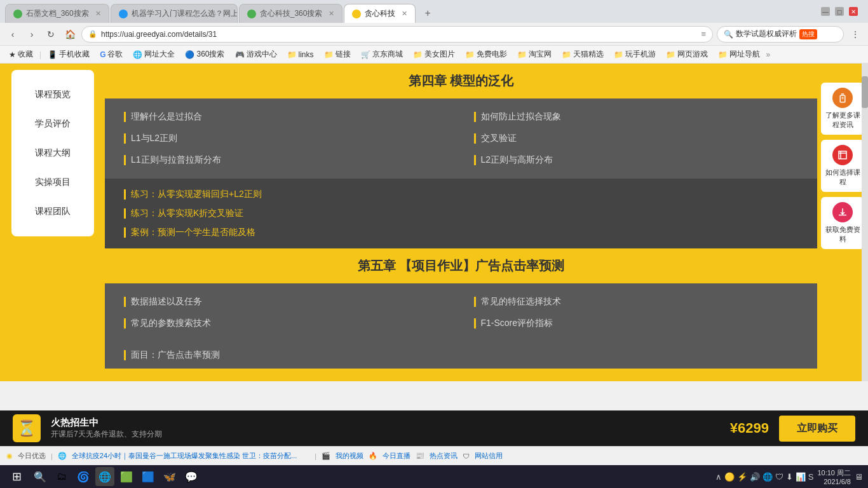 Image resolution: width=868 pixels, height=488 pixels. I want to click on taskbar-3: 🌀, so click(83, 477).